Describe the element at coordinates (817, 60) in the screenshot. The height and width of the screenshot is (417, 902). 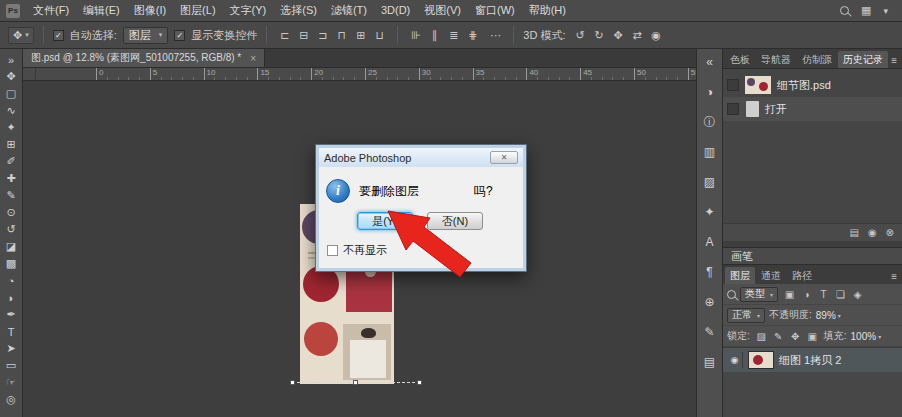
I see `tab-clone-source: 仿制源` at that location.